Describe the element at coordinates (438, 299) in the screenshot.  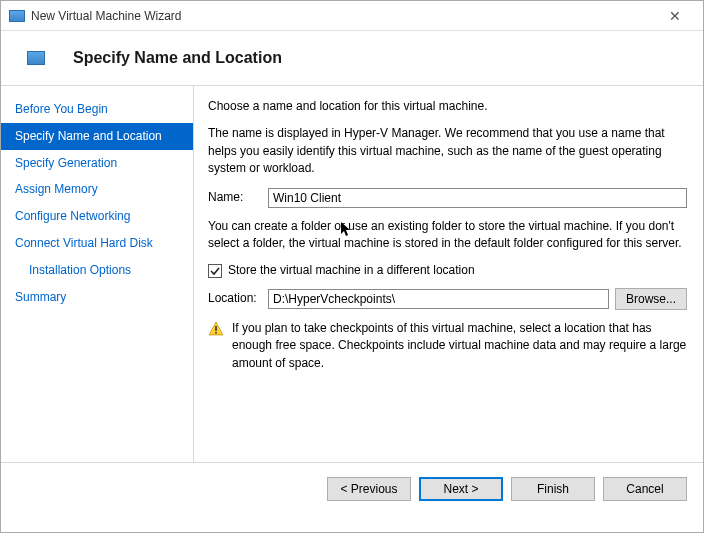
I see `location-input` at that location.